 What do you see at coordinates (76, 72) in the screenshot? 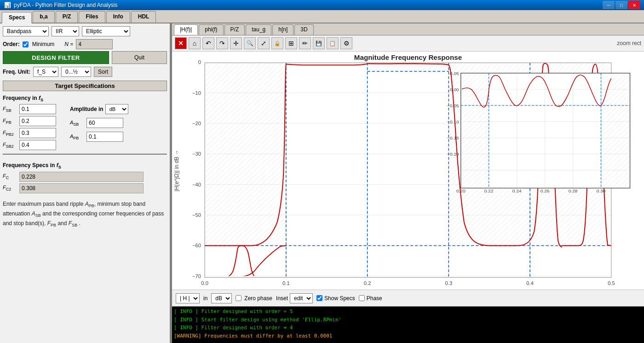
I see `freq-range-select: 0...½ 0...1 -½...½` at bounding box center [76, 72].